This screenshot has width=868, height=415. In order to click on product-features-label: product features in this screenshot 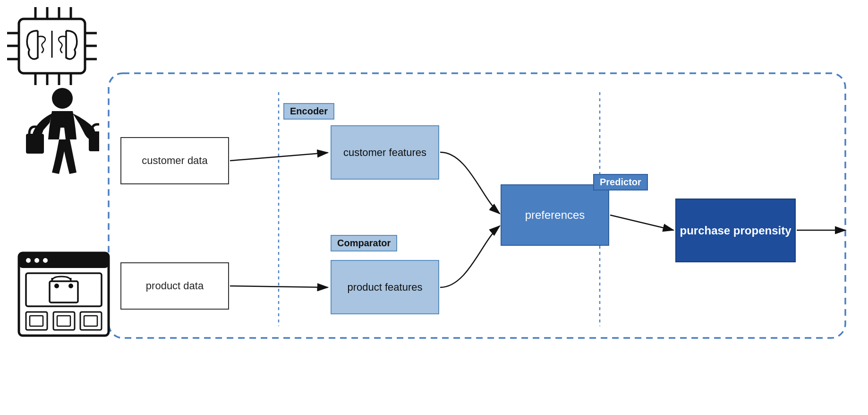, I will do `click(385, 287)`.